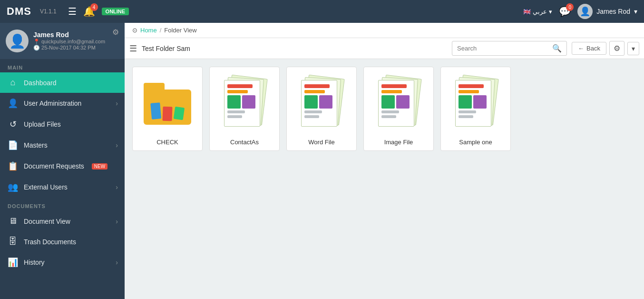  Describe the element at coordinates (135, 30) in the screenshot. I see `home-breadcrumb-icon: ⊙` at that location.